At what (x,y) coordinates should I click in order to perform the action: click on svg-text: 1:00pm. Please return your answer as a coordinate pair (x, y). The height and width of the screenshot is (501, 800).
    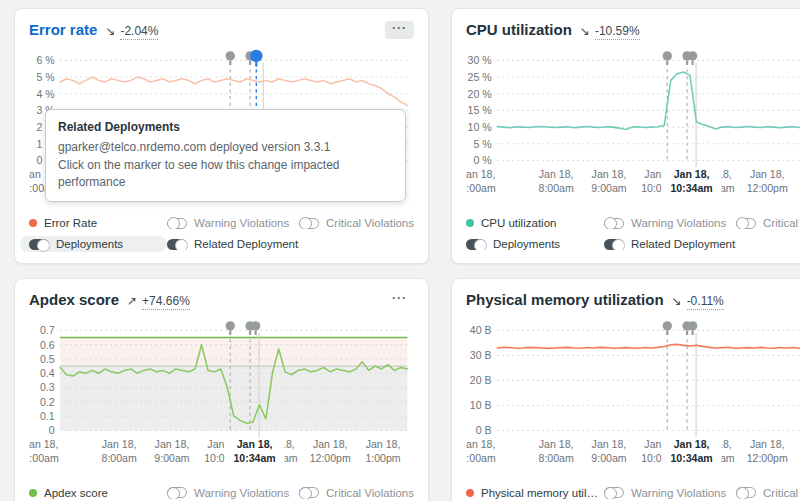
    Looking at the image, I should click on (382, 457).